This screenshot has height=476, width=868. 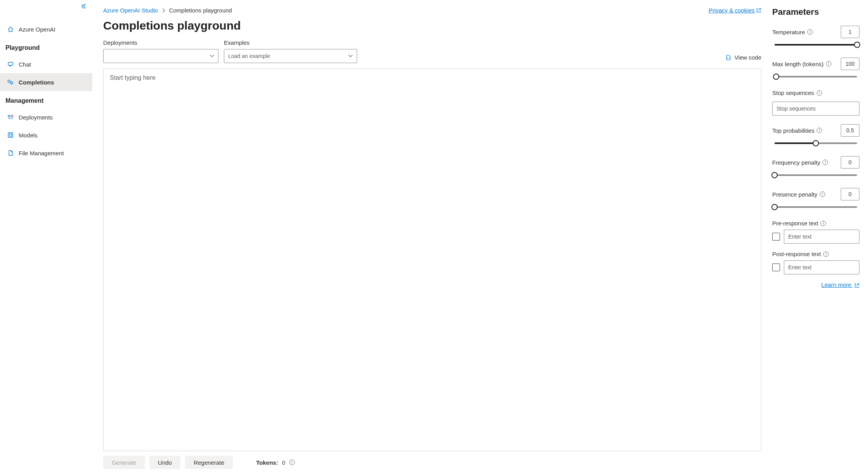 What do you see at coordinates (748, 58) in the screenshot?
I see `view-code-label: View code` at bounding box center [748, 58].